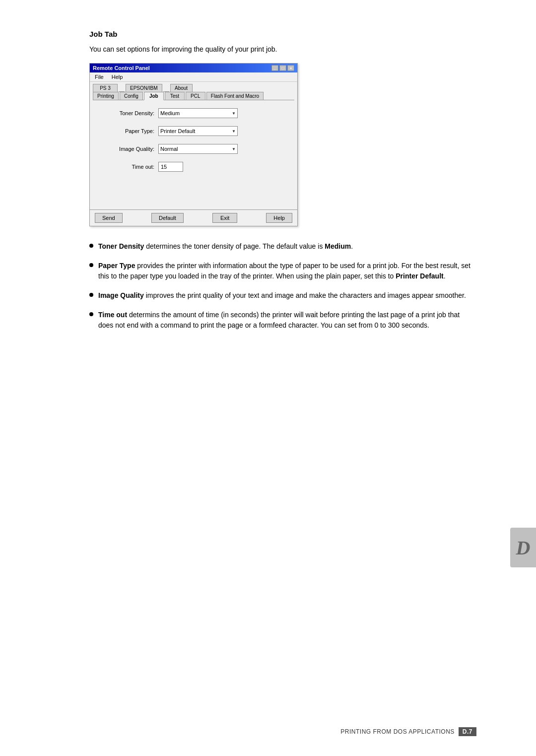 The image size is (536, 756). I want to click on appendix-letter: D, so click(523, 548).